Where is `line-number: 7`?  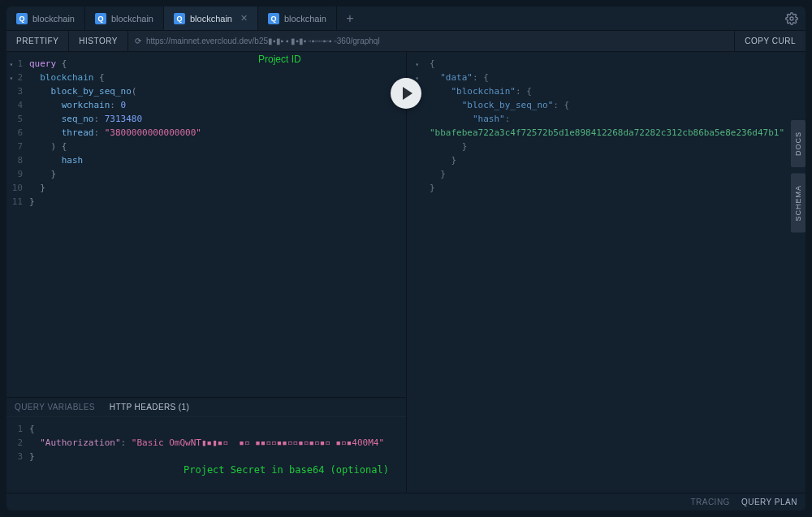
line-number: 7 is located at coordinates (15, 146).